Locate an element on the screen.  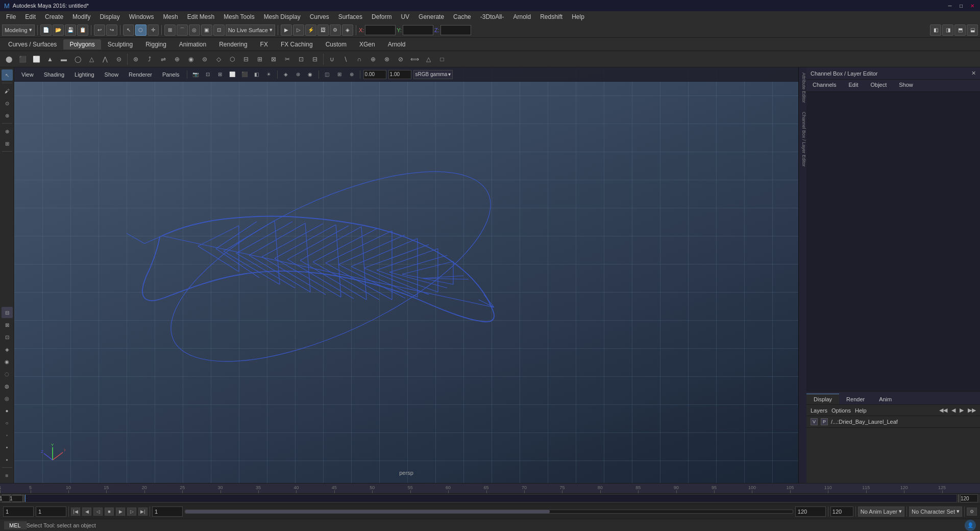
vp-grid-toggle-btn: ⊞ is located at coordinates (339, 75).